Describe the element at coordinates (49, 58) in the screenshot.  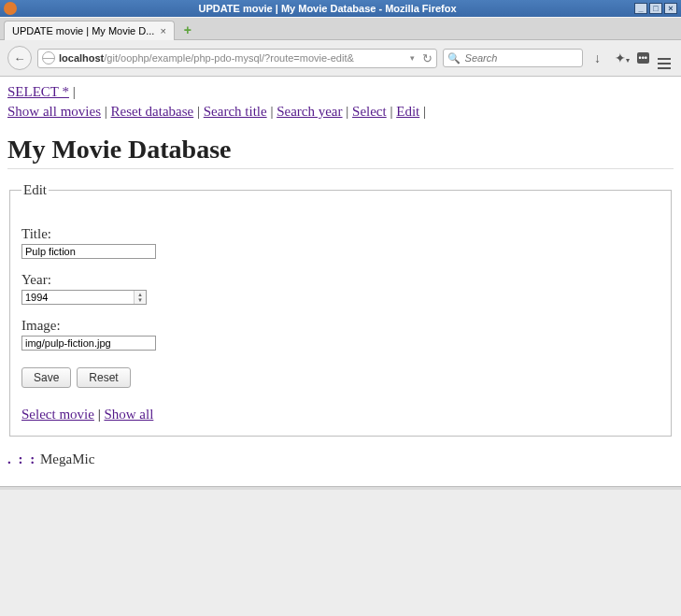
I see `globe-icon` at that location.